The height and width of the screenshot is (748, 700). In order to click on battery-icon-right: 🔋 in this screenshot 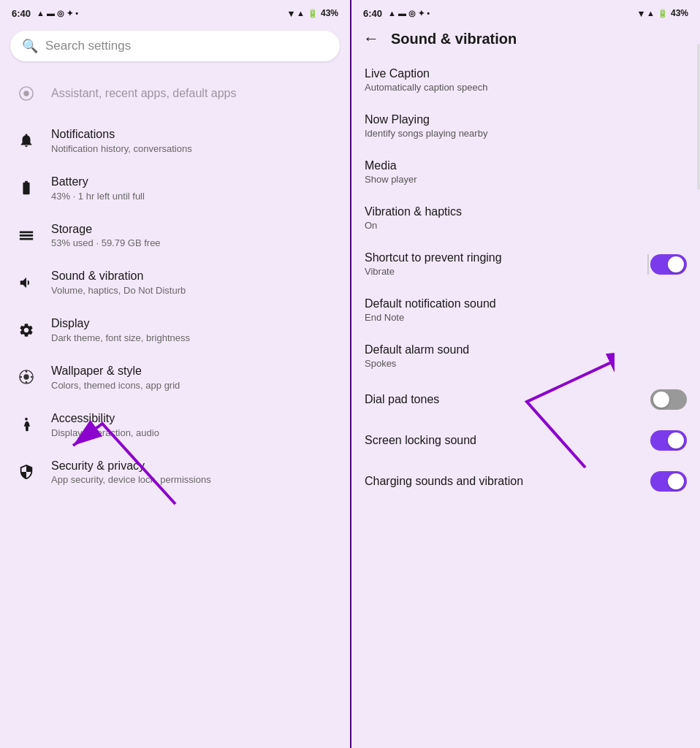, I will do `click(663, 13)`.